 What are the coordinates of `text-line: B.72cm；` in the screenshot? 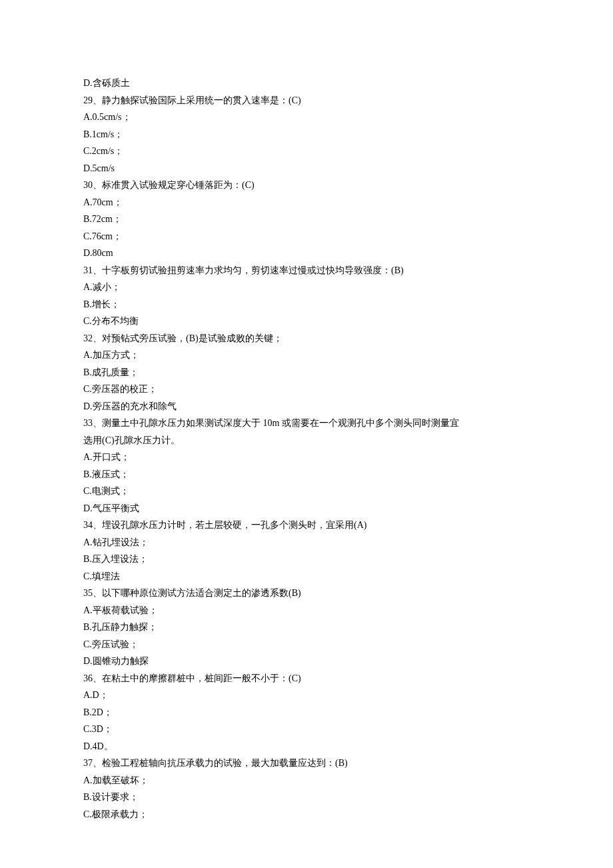 It's located at (306, 219).